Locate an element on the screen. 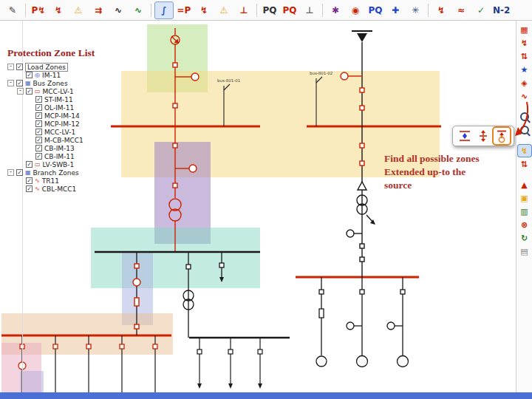 Image resolution: width=532 pixels, height=399 pixels. panel-yellow-icon: ▣ is located at coordinates (525, 198).